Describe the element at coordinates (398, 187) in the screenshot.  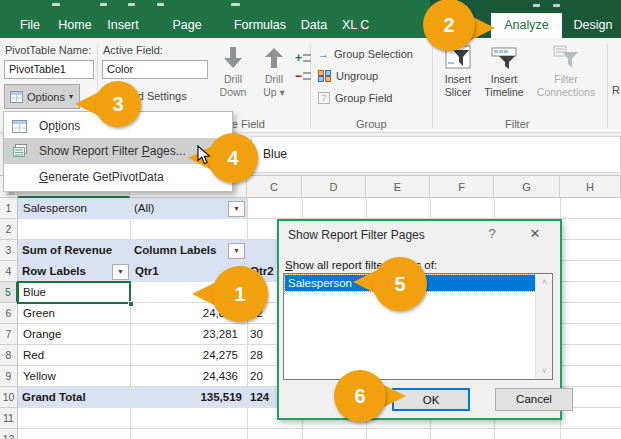
I see `column-header-e: E` at that location.